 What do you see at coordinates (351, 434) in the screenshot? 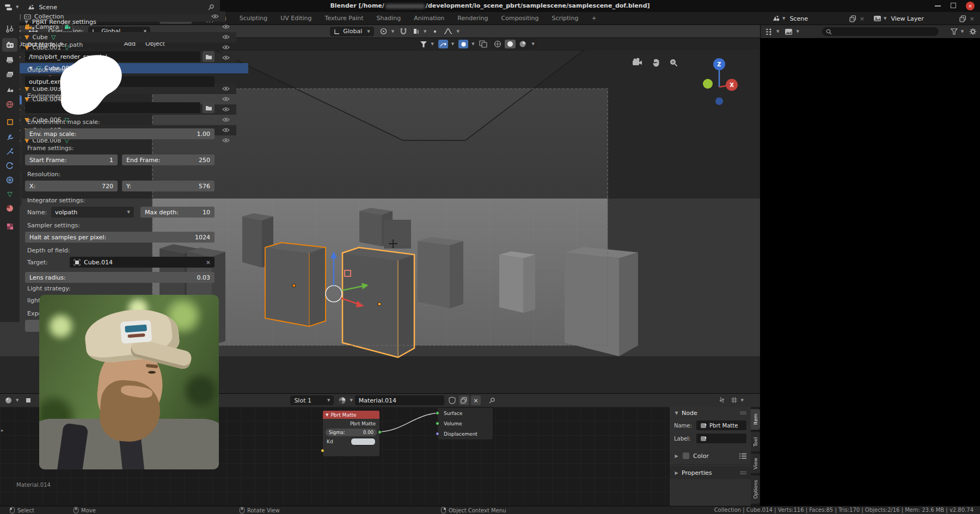
I see `pbrt-matte-node: ▼ Pbrt Matte Pbrt Matte Sigma: 0.00 Kd` at bounding box center [351, 434].